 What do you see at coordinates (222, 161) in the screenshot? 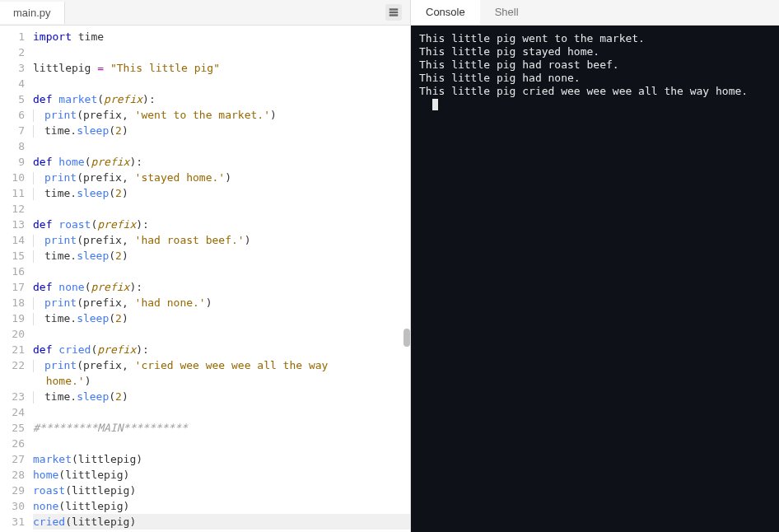
I see `code-line: def home(prefix):` at bounding box center [222, 161].